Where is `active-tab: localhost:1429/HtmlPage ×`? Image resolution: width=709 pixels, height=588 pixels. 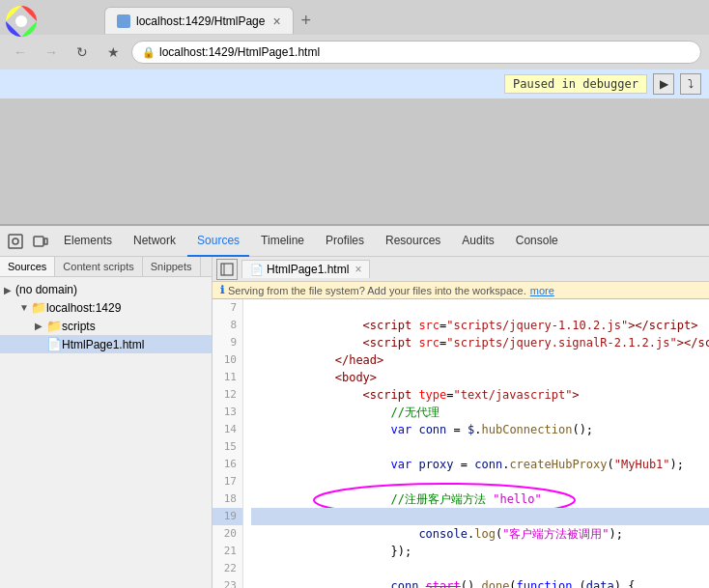
active-tab: localhost:1429/HtmlPage × is located at coordinates (199, 20).